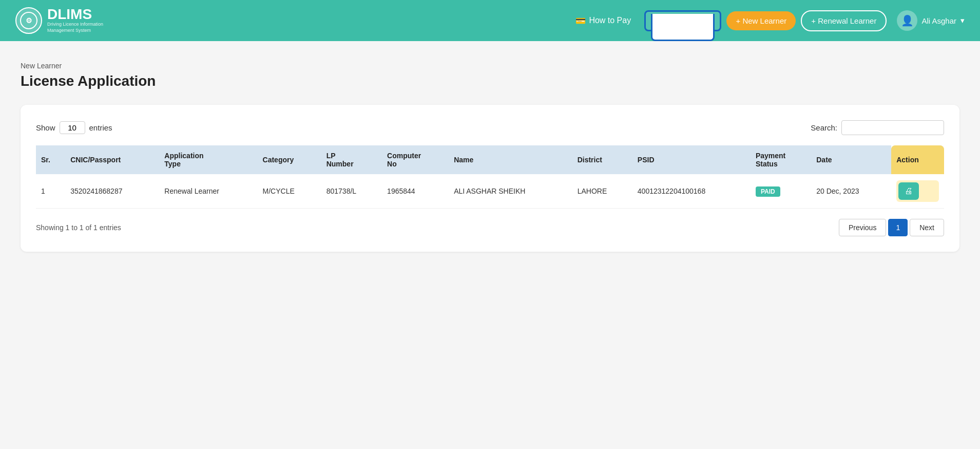  Describe the element at coordinates (75, 21) in the screenshot. I see `logo-text: DLIMS Driving Licence Information Manage…` at that location.